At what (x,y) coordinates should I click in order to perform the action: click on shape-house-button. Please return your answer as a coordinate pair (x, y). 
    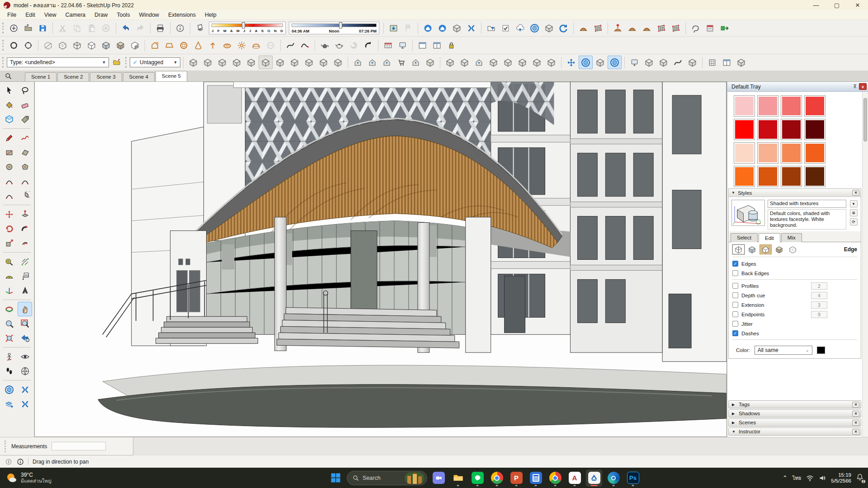
    Looking at the image, I should click on (155, 45).